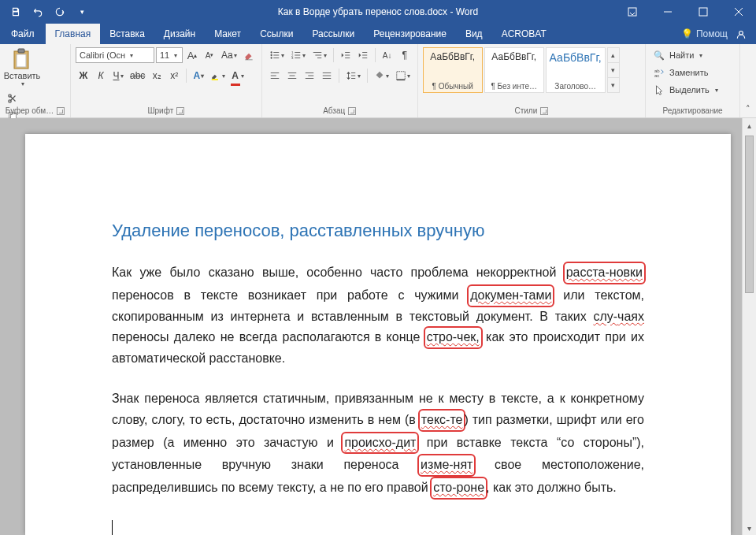  Describe the element at coordinates (115, 55) in the screenshot. I see `font-name-combo: Calibri (Осн▾` at that location.